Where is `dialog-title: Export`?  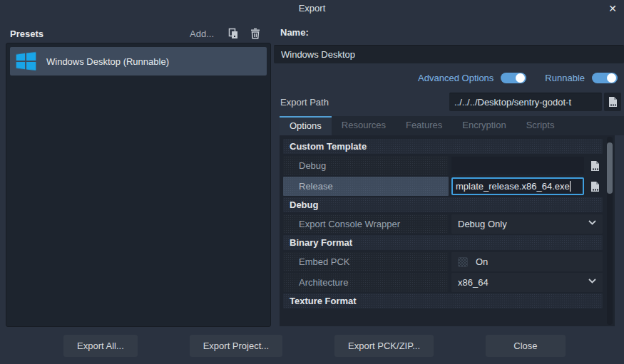 dialog-title: Export is located at coordinates (312, 9).